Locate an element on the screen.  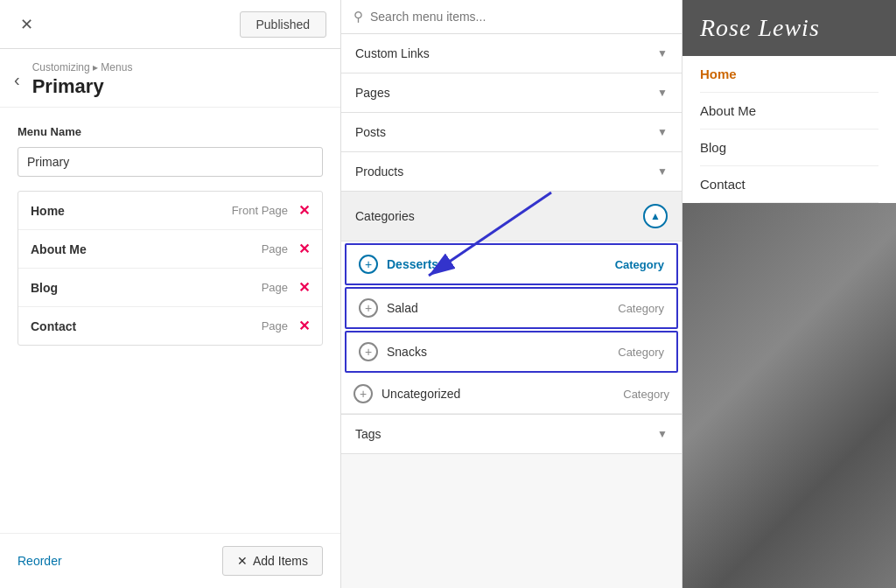
posts-accordion: Posts ▼ is located at coordinates (511, 133).